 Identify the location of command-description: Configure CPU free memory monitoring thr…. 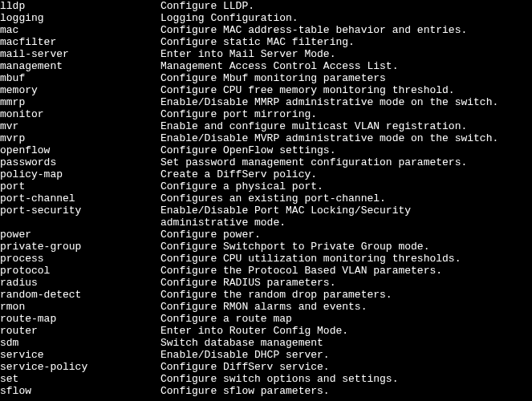
(308, 90).